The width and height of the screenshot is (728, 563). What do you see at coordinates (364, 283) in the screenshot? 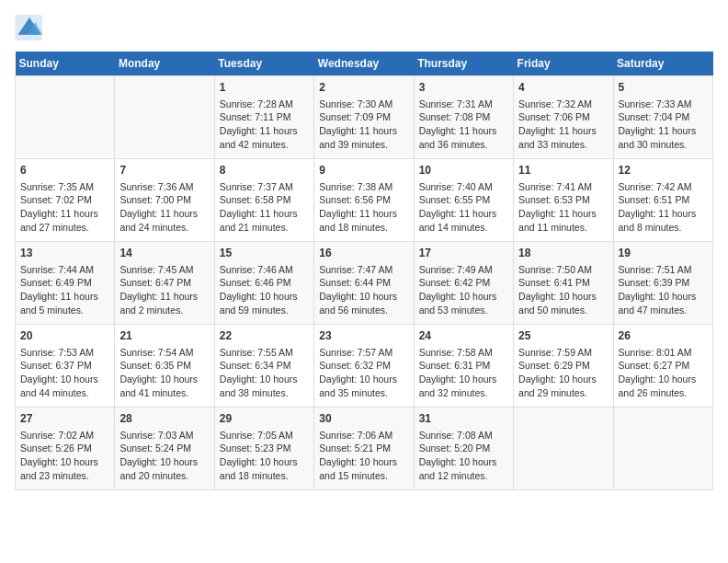
I see `week-row-3: 13Sunrise: 7:44 AMSunset: 6:49 PMDayligh…` at bounding box center [364, 283].